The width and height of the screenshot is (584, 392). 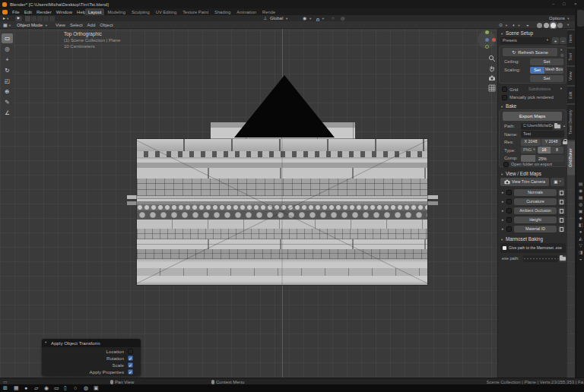 I want to click on manual-pick-checkbox, so click(x=505, y=97).